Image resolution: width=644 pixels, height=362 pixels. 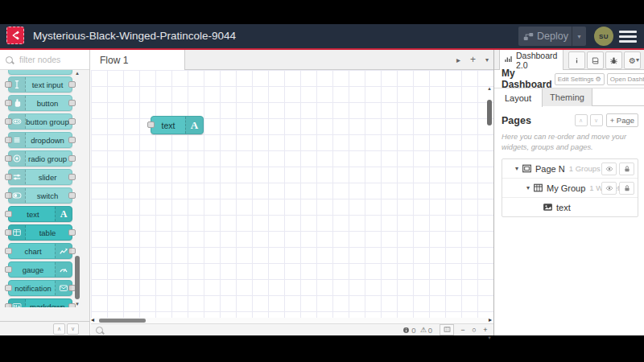 I want to click on canvas-node-text: text A, so click(x=177, y=125).